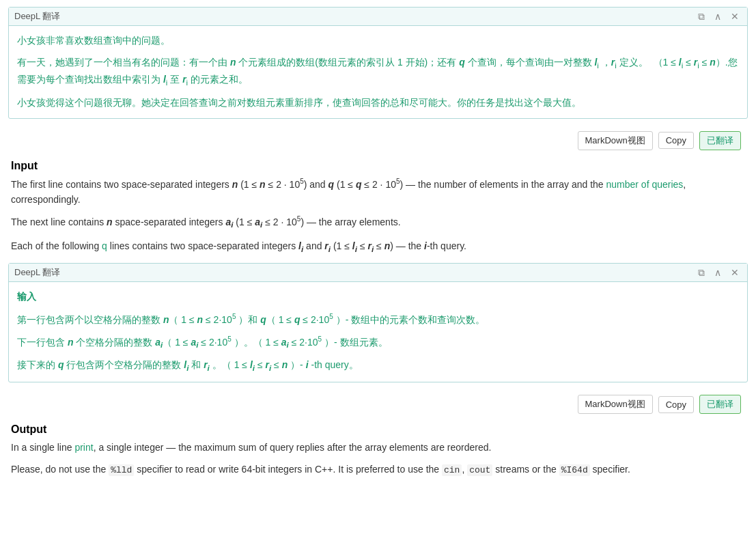 The image size is (756, 545). Describe the element at coordinates (378, 430) in the screenshot. I see `output-heading: Output` at that location.